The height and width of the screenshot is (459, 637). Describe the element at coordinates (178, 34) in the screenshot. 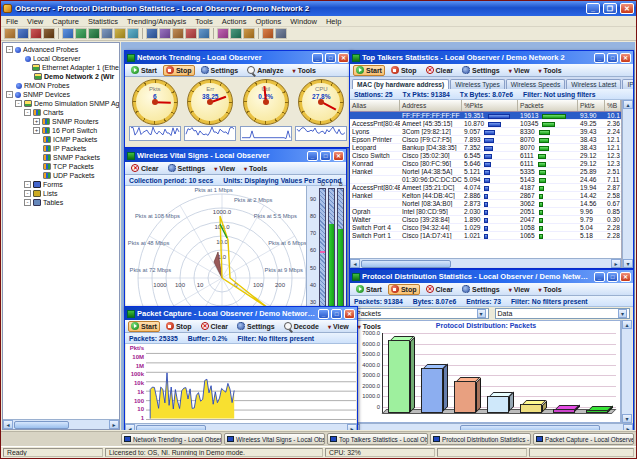

I see `filter-icon` at that location.